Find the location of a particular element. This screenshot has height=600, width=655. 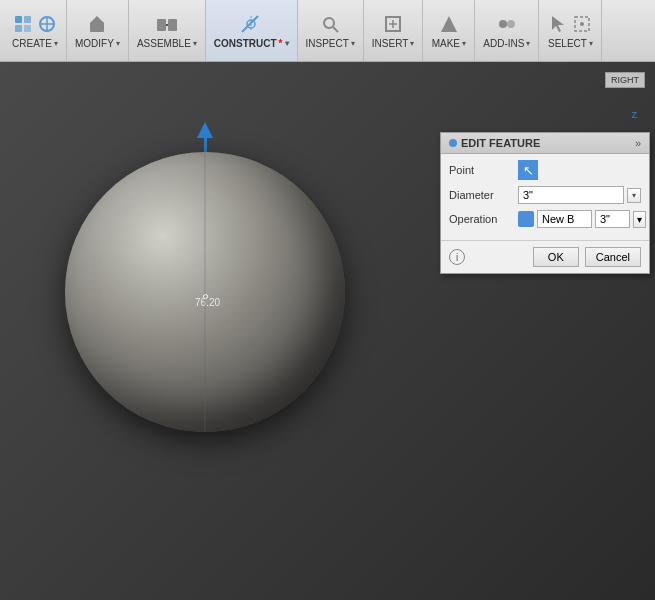

ok-button: OK is located at coordinates (556, 257).